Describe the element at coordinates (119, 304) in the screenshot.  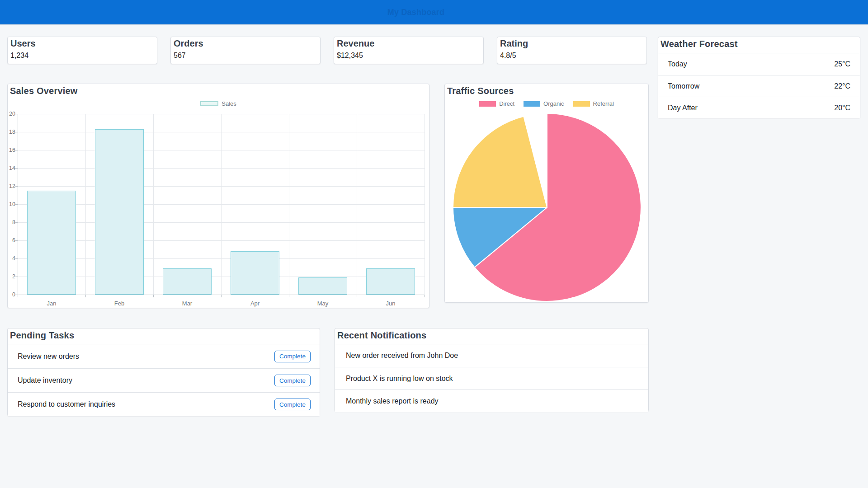
I see `x-axis-label: Feb` at that location.